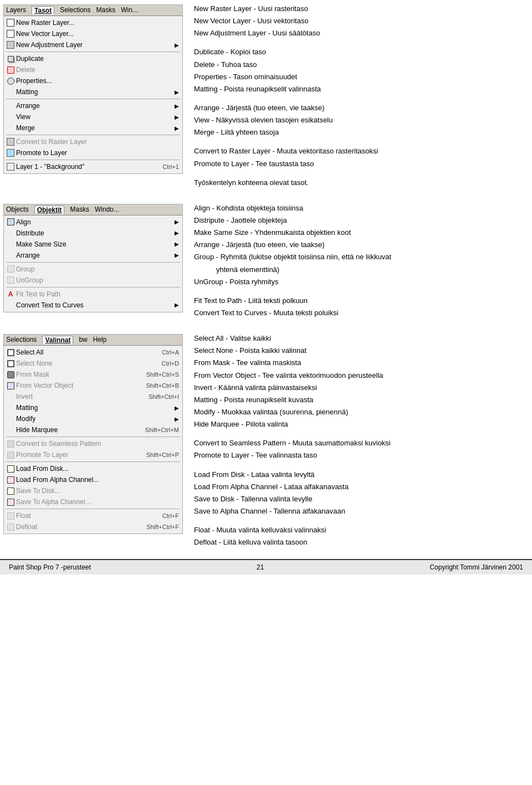  I want to click on promote-to-layer-icon, so click(11, 455).